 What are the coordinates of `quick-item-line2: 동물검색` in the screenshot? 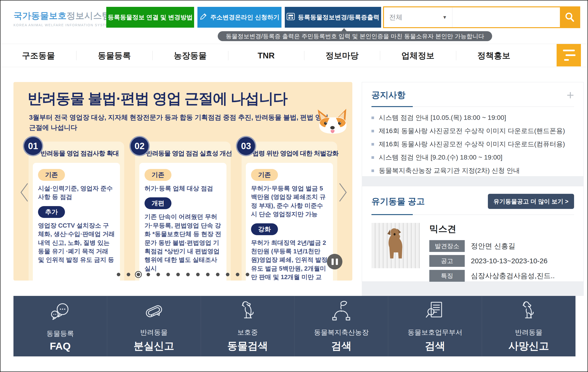 It's located at (248, 346).